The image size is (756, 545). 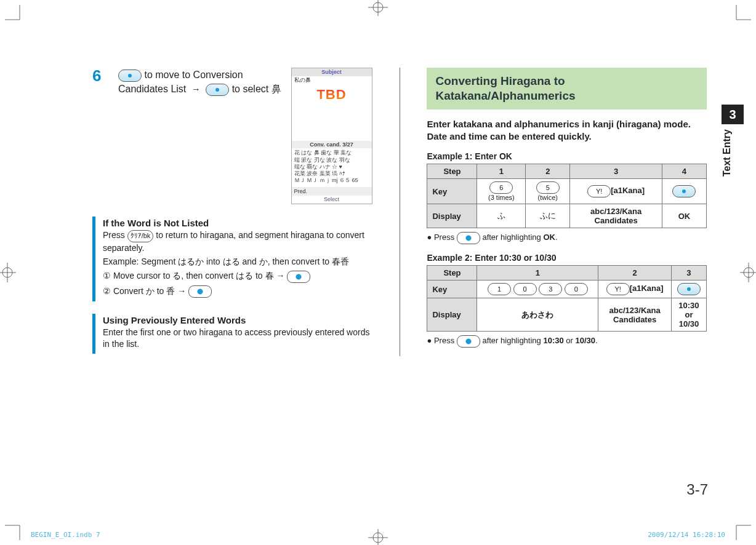 I want to click on page-number: 3-7, so click(x=697, y=490).